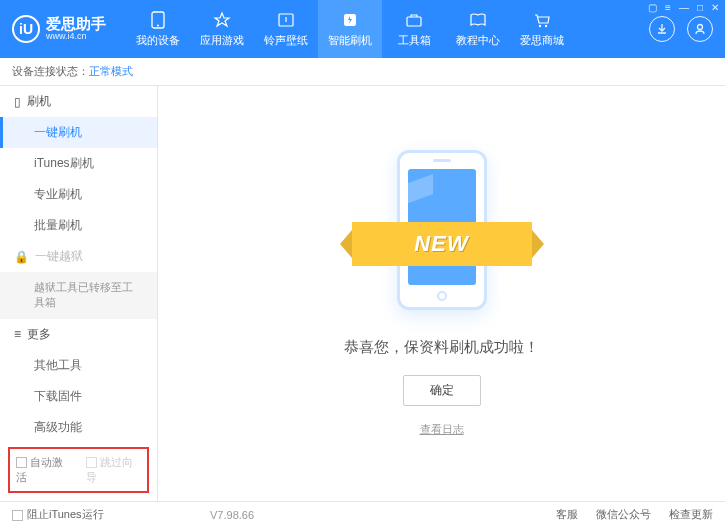 This screenshot has width=725, height=527. What do you see at coordinates (478, 29) in the screenshot?
I see `nav-tutorials: 教程中心` at bounding box center [478, 29].